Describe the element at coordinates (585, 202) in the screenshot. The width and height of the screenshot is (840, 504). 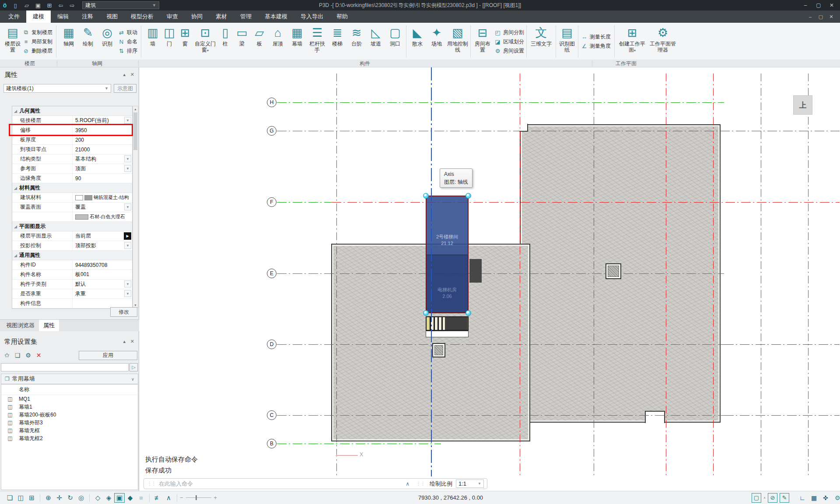
I see `axis-line-F-red` at that location.